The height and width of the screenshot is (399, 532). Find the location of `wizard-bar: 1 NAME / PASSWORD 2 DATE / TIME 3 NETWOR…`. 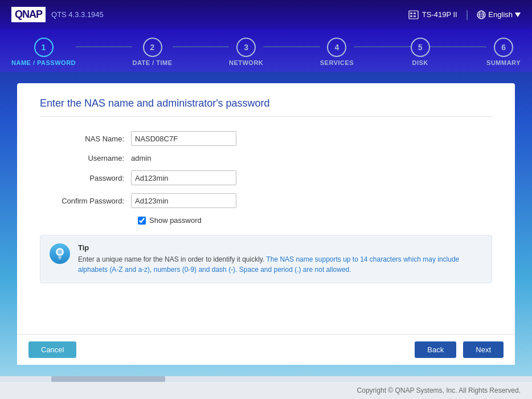

wizard-bar: 1 NAME / PASSWORD 2 DATE / TIME 3 NETWOR… is located at coordinates (266, 50).